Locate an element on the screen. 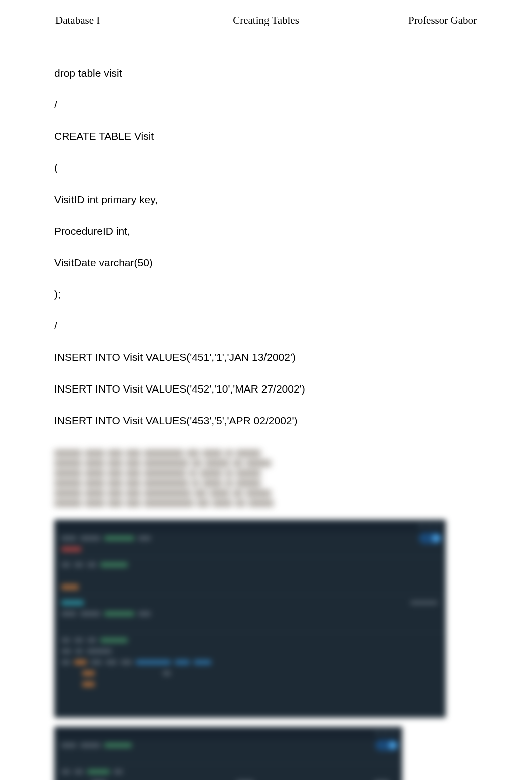 This screenshot has height=780, width=532. code-line: VisitID int primary key, is located at coordinates (293, 200).